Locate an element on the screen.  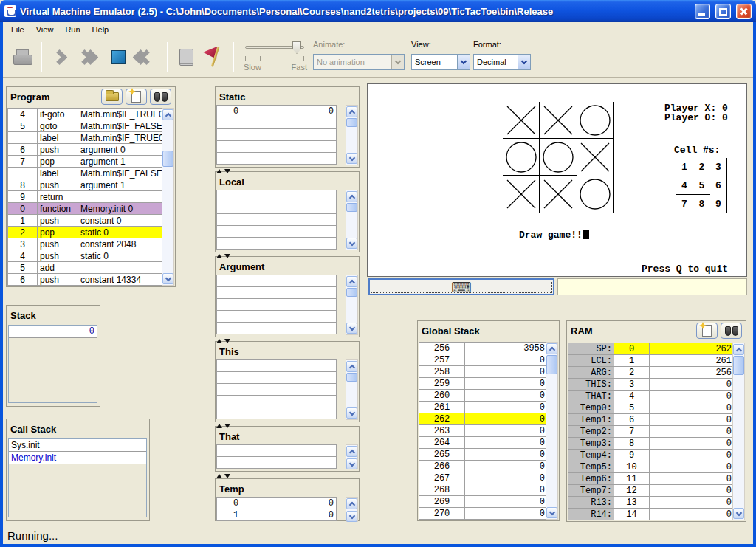
stack-list: 0 is located at coordinates (53, 364).